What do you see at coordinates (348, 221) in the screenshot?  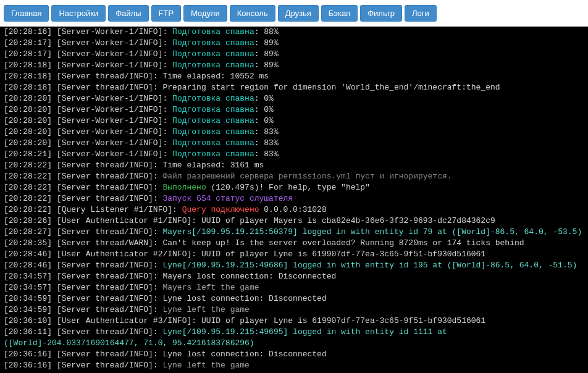 I see `log-text: UUID of player Mayers is cba82e4b-36e6-3…` at bounding box center [348, 221].